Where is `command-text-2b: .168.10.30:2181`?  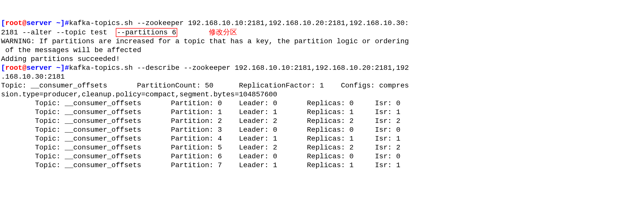 command-text-2b: .168.10.30:2181 is located at coordinates (33, 77).